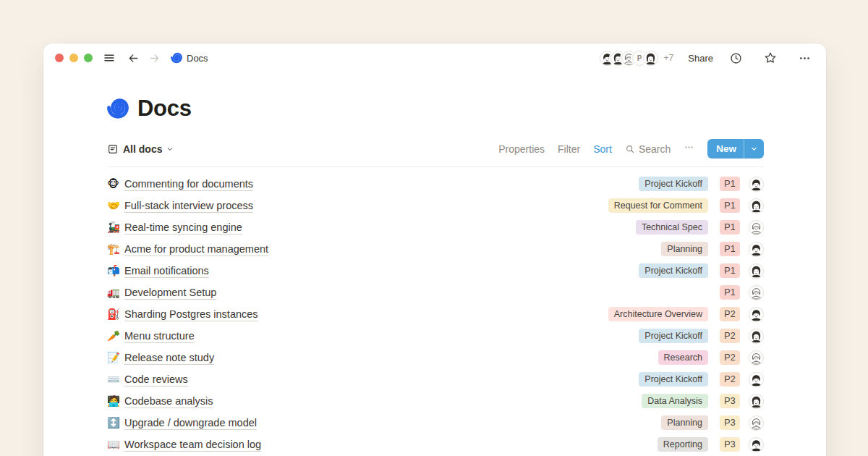  Describe the element at coordinates (435, 401) in the screenshot. I see `doc-row: 🧑‍💻 Codebase analysis Data Analysis P3` at that location.